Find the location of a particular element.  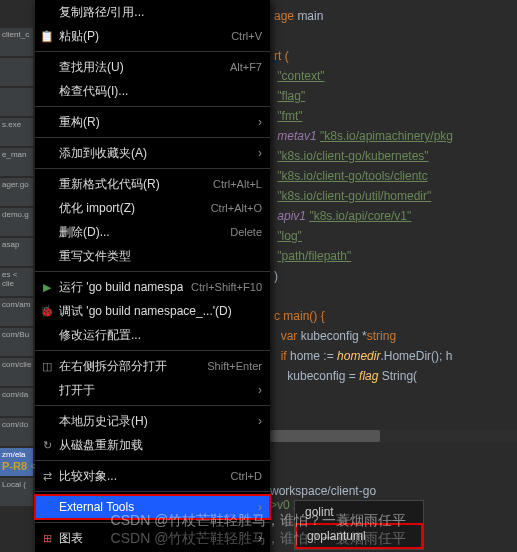

diagram-icon: ⊞ is located at coordinates (47, 538).